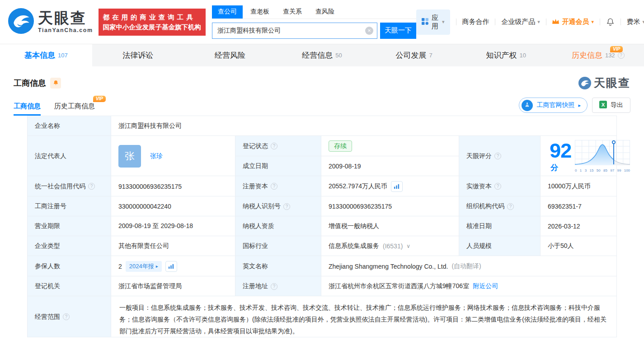 The height and width of the screenshot is (345, 644). What do you see at coordinates (433, 22) in the screenshot?
I see `apps-menu-button: 应用 ▾` at bounding box center [433, 22].